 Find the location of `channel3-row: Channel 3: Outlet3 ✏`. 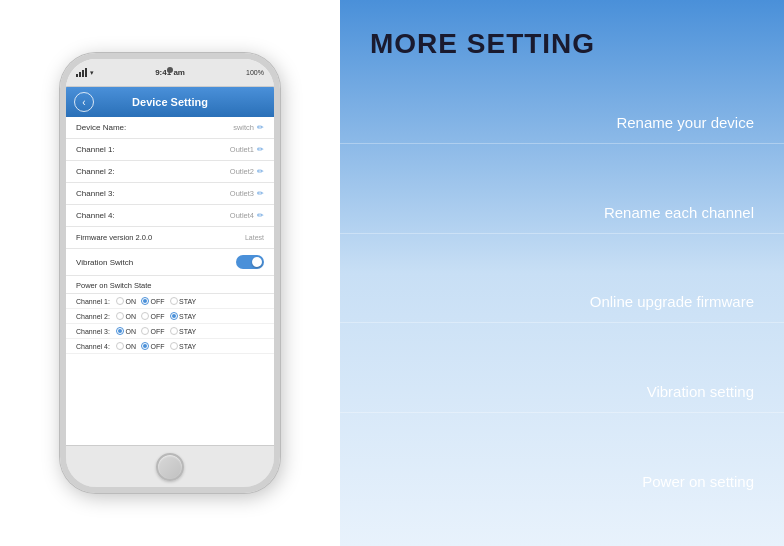

channel3-row: Channel 3: Outlet3 ✏ is located at coordinates (170, 194).